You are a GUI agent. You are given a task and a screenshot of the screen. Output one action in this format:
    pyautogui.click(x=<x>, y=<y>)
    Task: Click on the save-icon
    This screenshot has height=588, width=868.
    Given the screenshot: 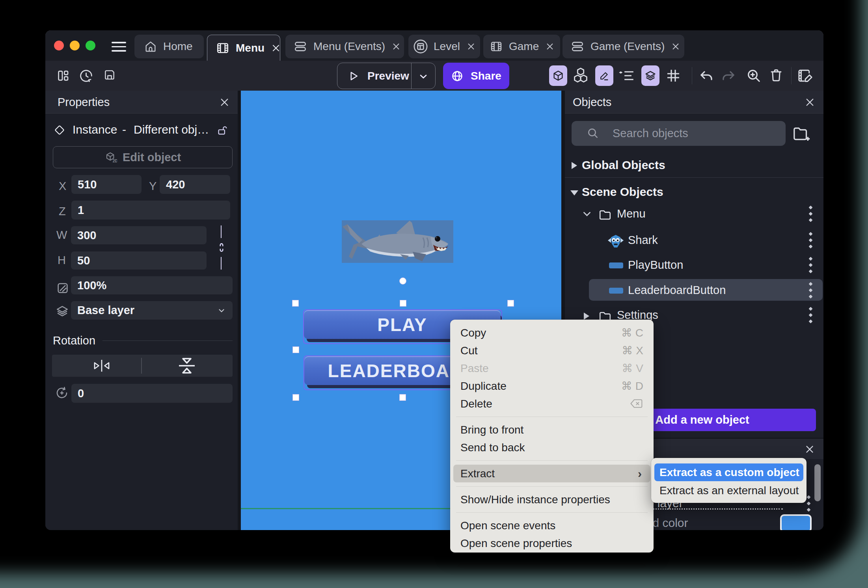 What is the action you would take?
    pyautogui.click(x=110, y=75)
    